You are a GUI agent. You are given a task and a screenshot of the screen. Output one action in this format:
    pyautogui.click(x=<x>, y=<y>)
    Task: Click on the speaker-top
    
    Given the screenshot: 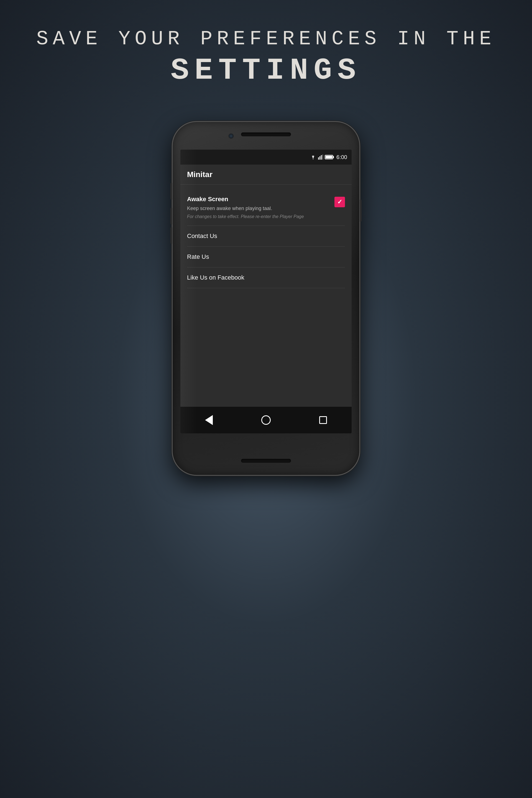 What is the action you would take?
    pyautogui.click(x=266, y=134)
    